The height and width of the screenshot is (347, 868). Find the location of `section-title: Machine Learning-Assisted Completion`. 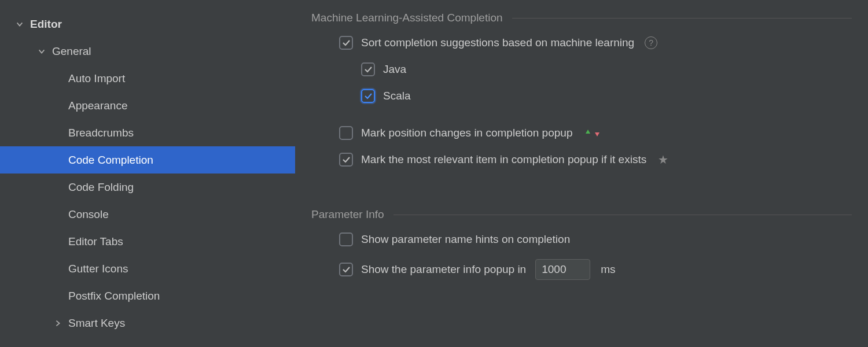

section-title: Machine Learning-Assisted Completion is located at coordinates (407, 18).